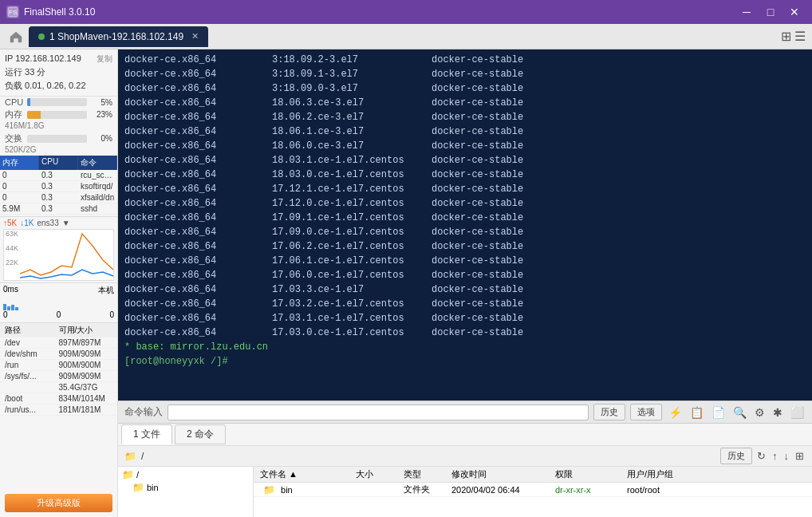 This screenshot has width=812, height=517. Describe the element at coordinates (424, 490) in the screenshot. I see `file-type-0: 文件夹` at that location.